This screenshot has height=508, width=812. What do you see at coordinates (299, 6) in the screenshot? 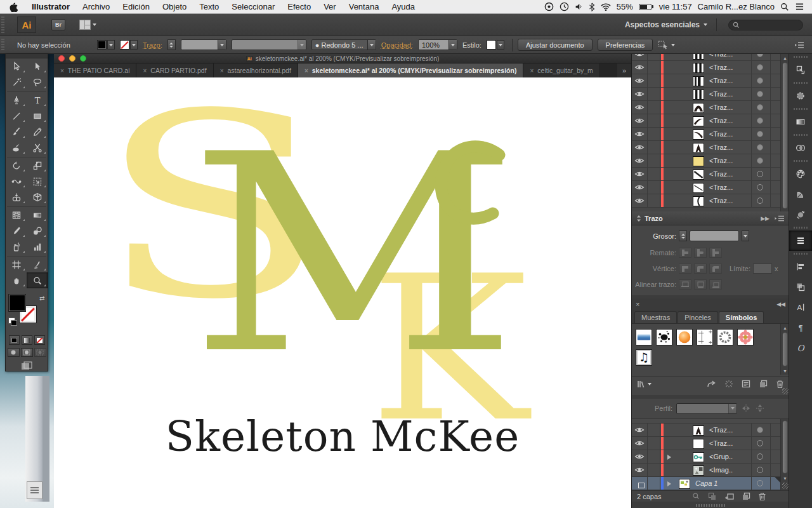
I see `menu-item-efecto: Efecto` at bounding box center [299, 6].